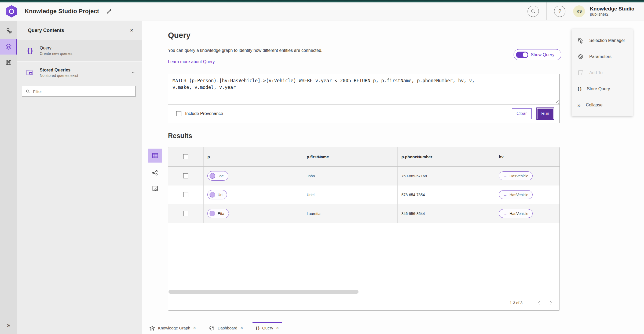 This screenshot has height=334, width=644. Describe the element at coordinates (539, 303) in the screenshot. I see `previous-page-button` at that location.